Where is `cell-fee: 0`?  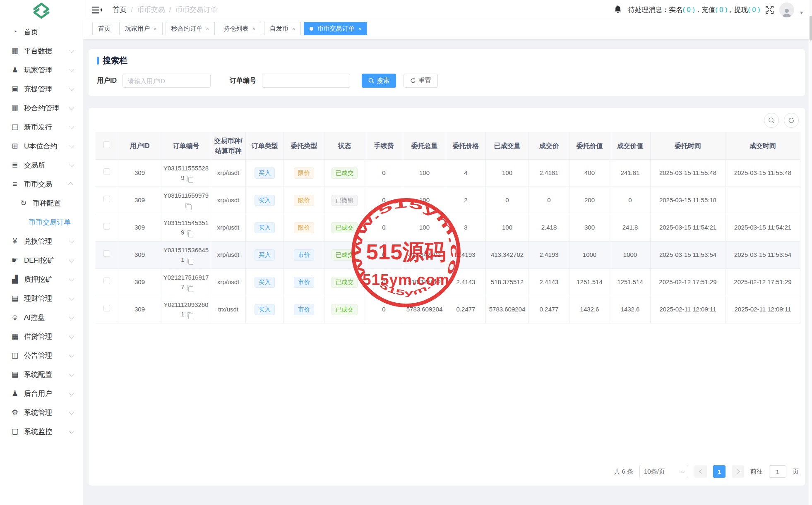
cell-fee: 0 is located at coordinates (384, 228).